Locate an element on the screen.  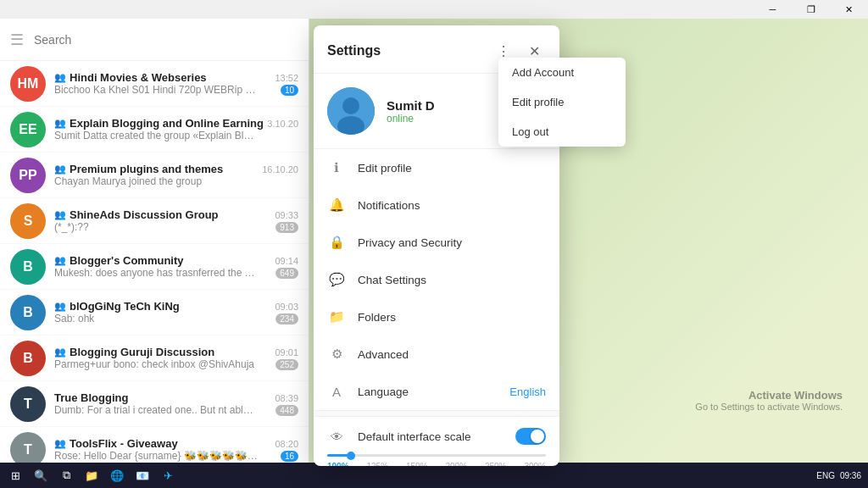
chat-item: HM 👥 Hindi Movies & Webseries 13:52 Bicc… is located at coordinates (154, 84).